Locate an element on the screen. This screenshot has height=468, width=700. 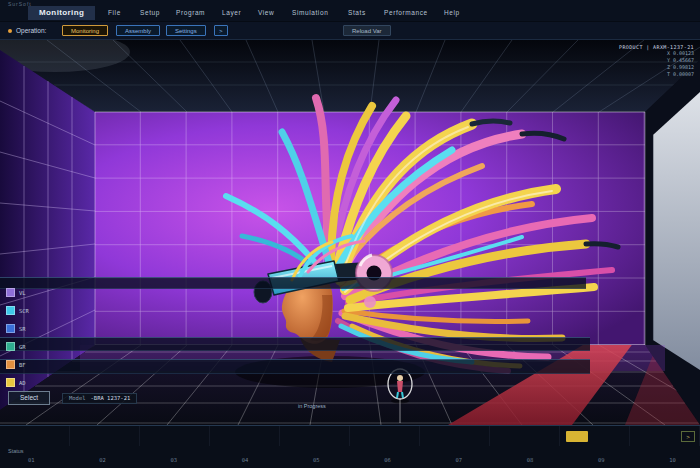
model-chip: Model -BRA 1237-21 is located at coordinates (100, 398).